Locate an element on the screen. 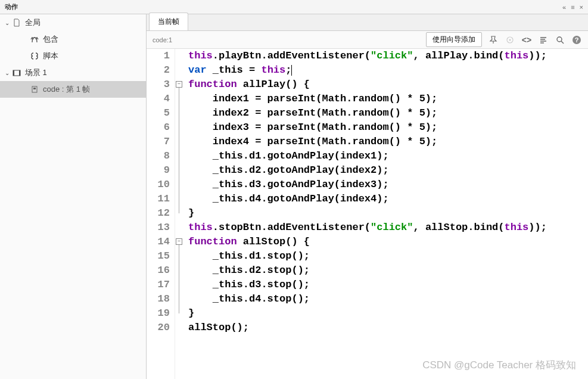 This screenshot has height=379, width=588. collapse-icon: « is located at coordinates (564, 7).